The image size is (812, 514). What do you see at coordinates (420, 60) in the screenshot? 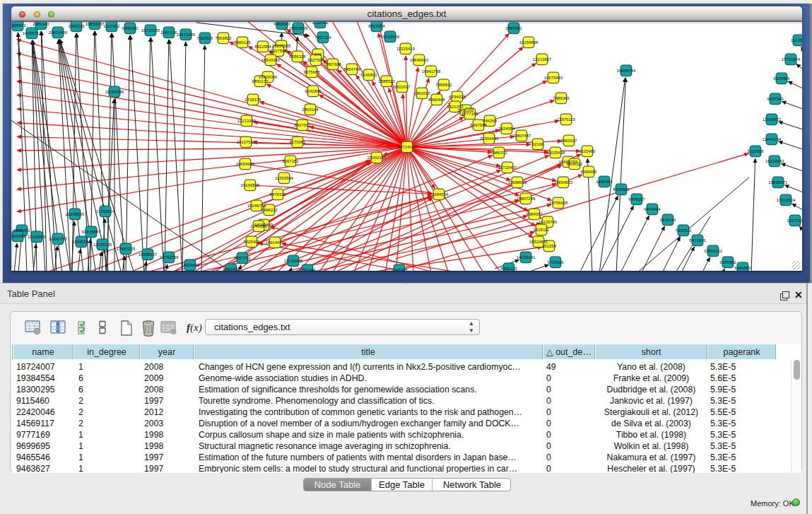
I see `svg-text: 18640910` at bounding box center [420, 60].